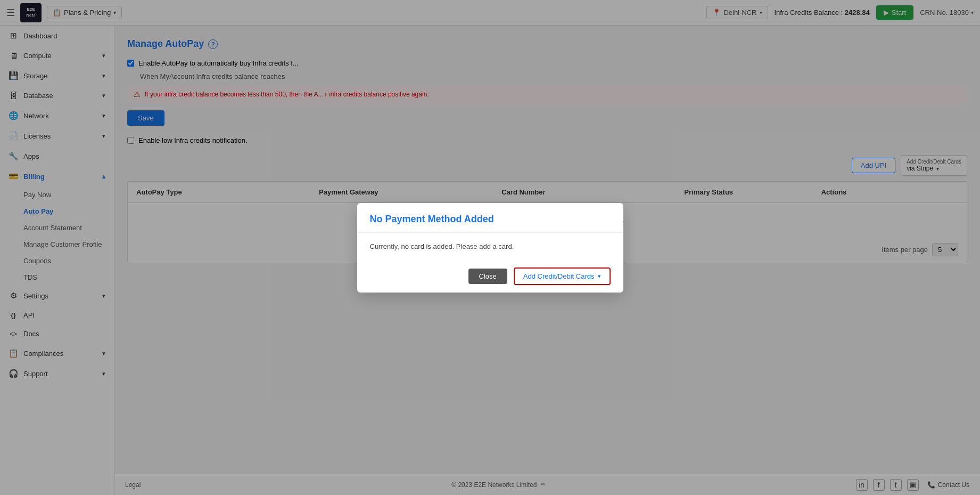  Describe the element at coordinates (490, 218) in the screenshot. I see `modal-header: No Payment Method Added` at that location.